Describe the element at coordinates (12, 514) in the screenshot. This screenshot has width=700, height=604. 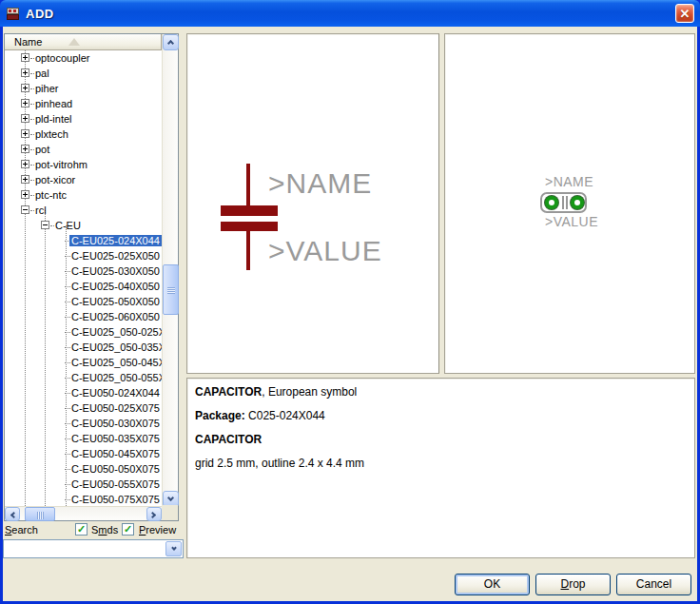
I see `scroll-left-button` at that location.